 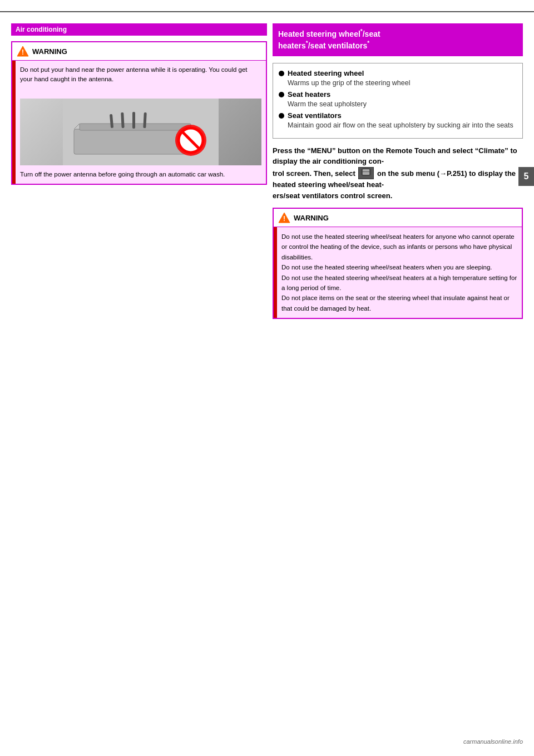 What do you see at coordinates (141, 132) in the screenshot?
I see `warning-image` at bounding box center [141, 132].